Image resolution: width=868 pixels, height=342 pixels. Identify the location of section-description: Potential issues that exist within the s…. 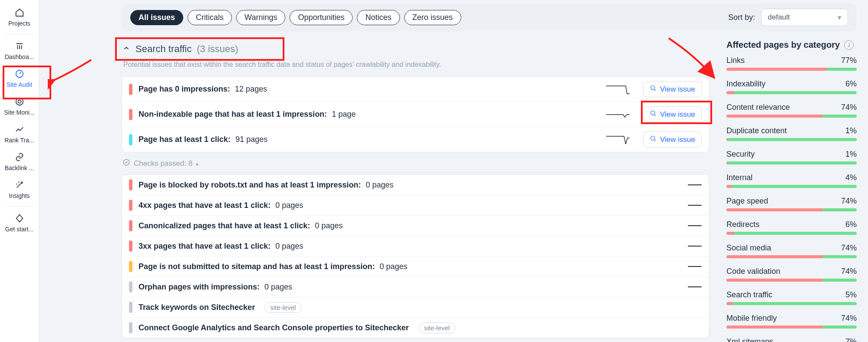
(416, 65).